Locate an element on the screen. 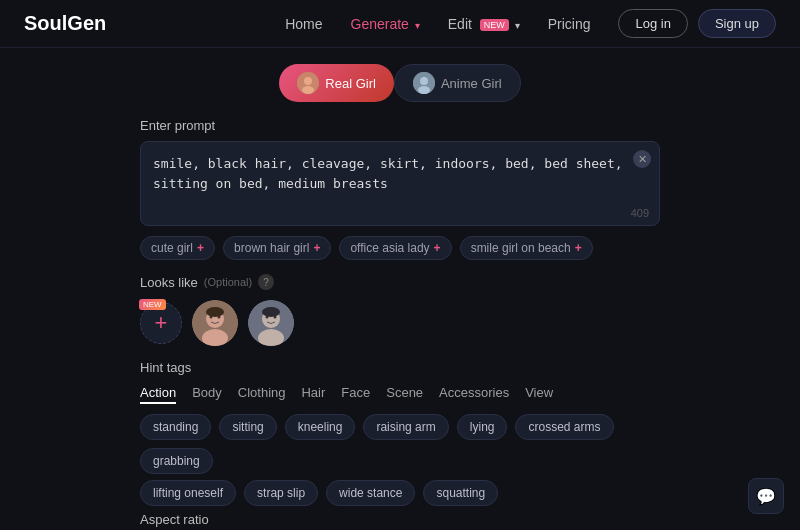 This screenshot has width=800, height=530. hint-cat-view: View is located at coordinates (539, 394).